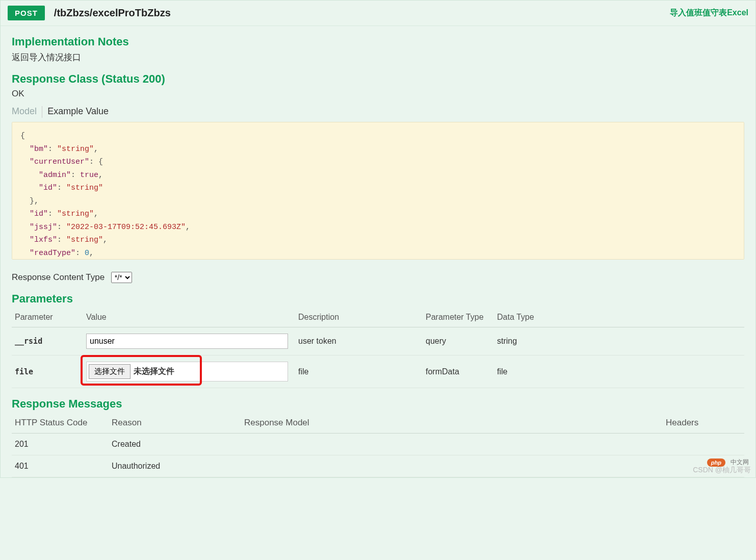 The height and width of the screenshot is (560, 756). What do you see at coordinates (187, 371) in the screenshot?
I see `file-input-wrap: 选择文件 未选择文件` at bounding box center [187, 371].